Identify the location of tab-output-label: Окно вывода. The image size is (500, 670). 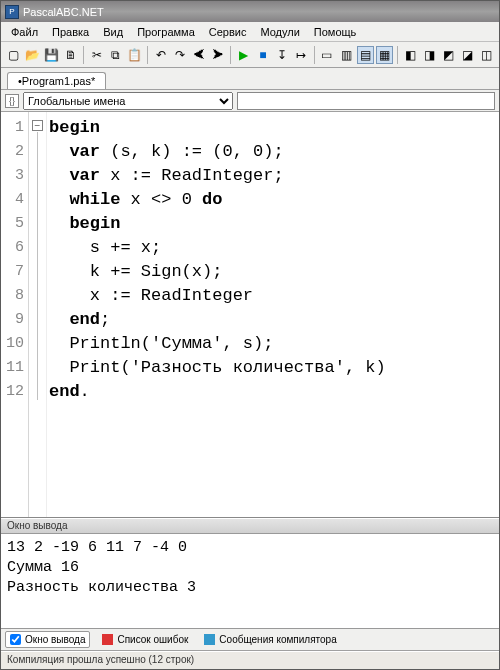
(55, 640).